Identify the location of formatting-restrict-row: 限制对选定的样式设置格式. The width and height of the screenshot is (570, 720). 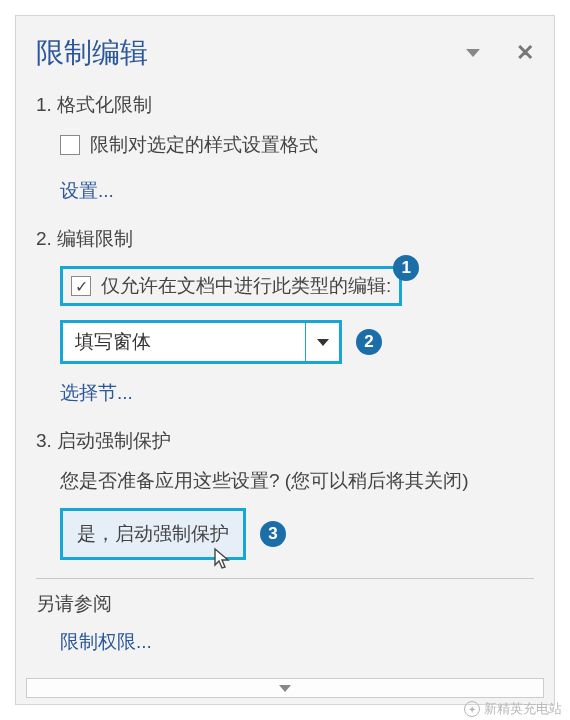
(297, 145).